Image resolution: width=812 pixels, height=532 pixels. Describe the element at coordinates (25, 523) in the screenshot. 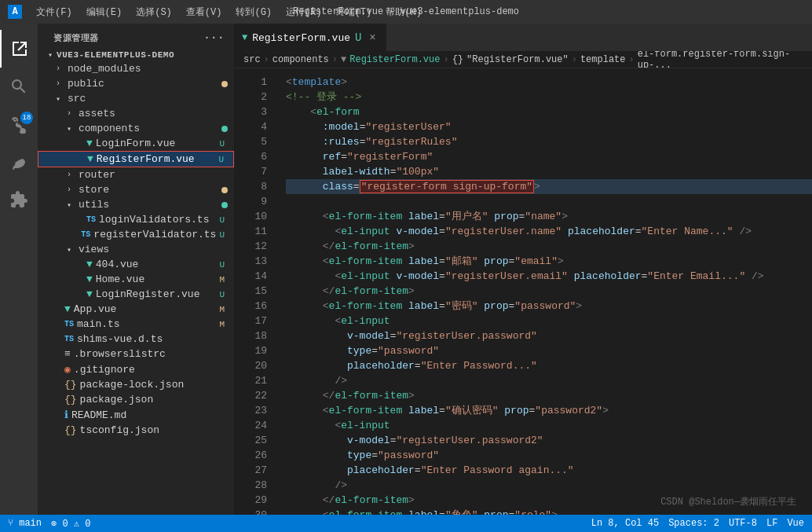

I see `git-branch: ⑂ main` at that location.